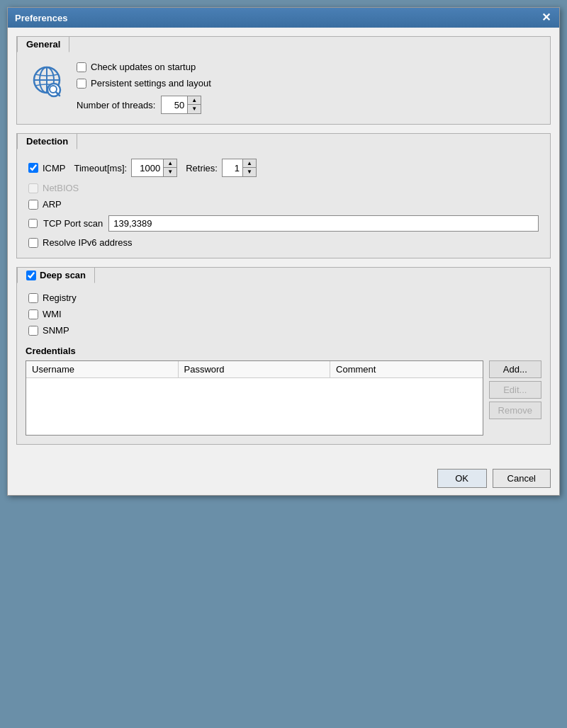  What do you see at coordinates (155, 168) in the screenshot?
I see `timeout-spinner: 1000 ▲ ▼` at bounding box center [155, 168].